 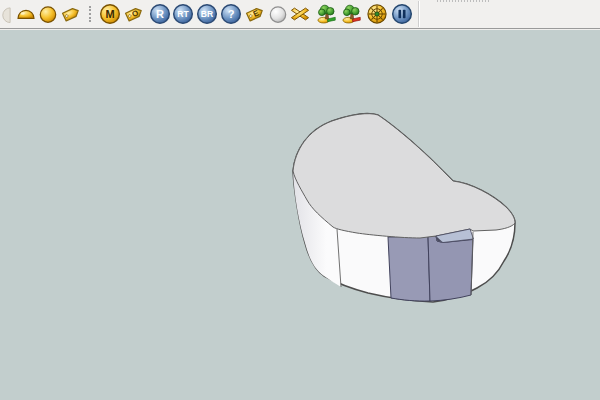 I want to click on toolbar-separator, so click(x=90, y=14).